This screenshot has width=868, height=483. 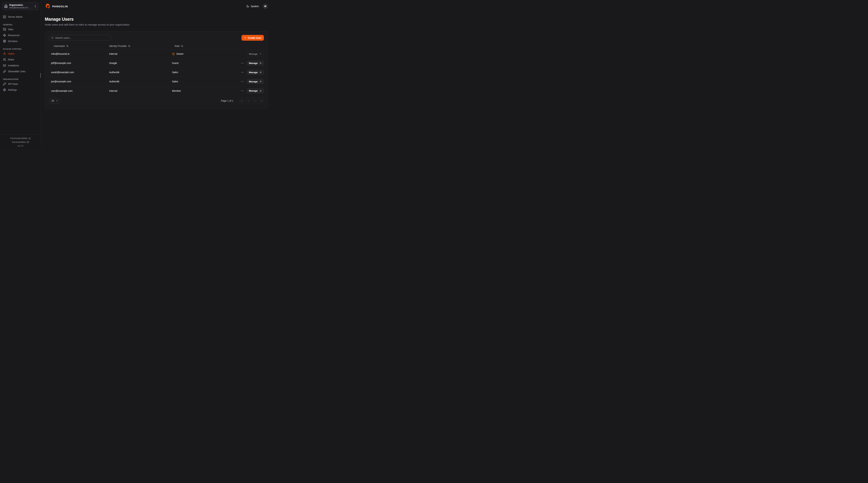 What do you see at coordinates (174, 54) in the screenshot?
I see `crown-icon` at bounding box center [174, 54].